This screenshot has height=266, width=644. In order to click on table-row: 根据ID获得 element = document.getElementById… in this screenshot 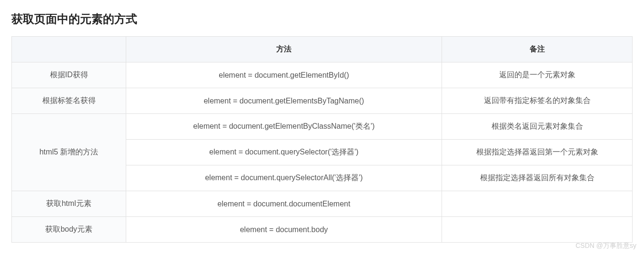, I will do `click(322, 75)`.